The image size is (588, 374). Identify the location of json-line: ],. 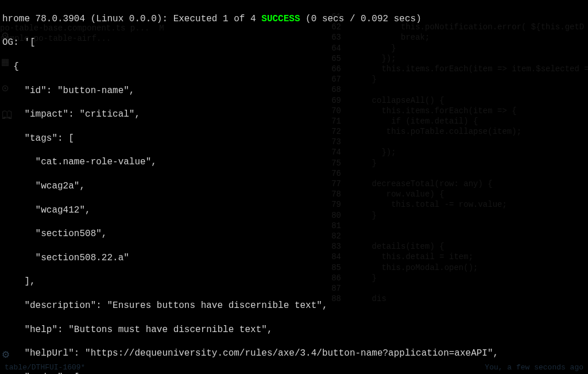
(294, 282).